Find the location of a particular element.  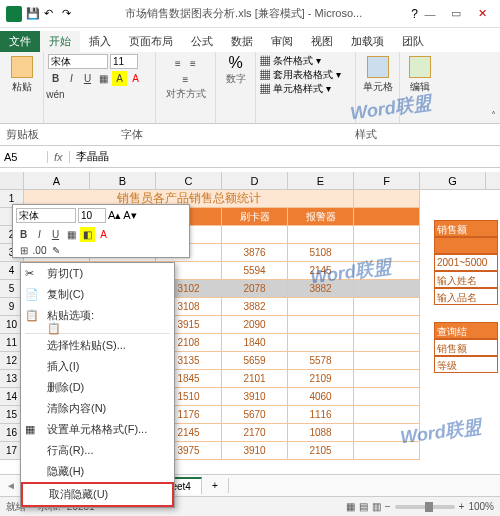

align-mid-icon: ≡ is located at coordinates (194, 64).